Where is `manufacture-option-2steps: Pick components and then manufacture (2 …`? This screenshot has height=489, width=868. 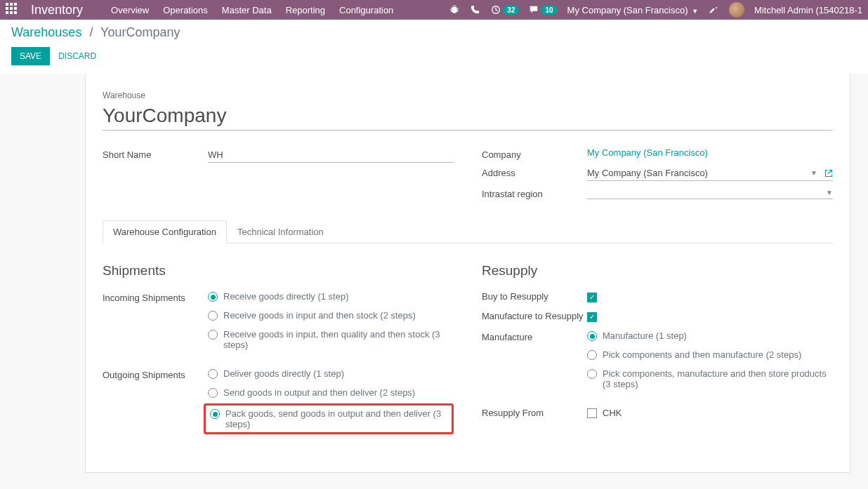
manufacture-option-2steps: Pick components and then manufacture (2 … is located at coordinates (710, 355).